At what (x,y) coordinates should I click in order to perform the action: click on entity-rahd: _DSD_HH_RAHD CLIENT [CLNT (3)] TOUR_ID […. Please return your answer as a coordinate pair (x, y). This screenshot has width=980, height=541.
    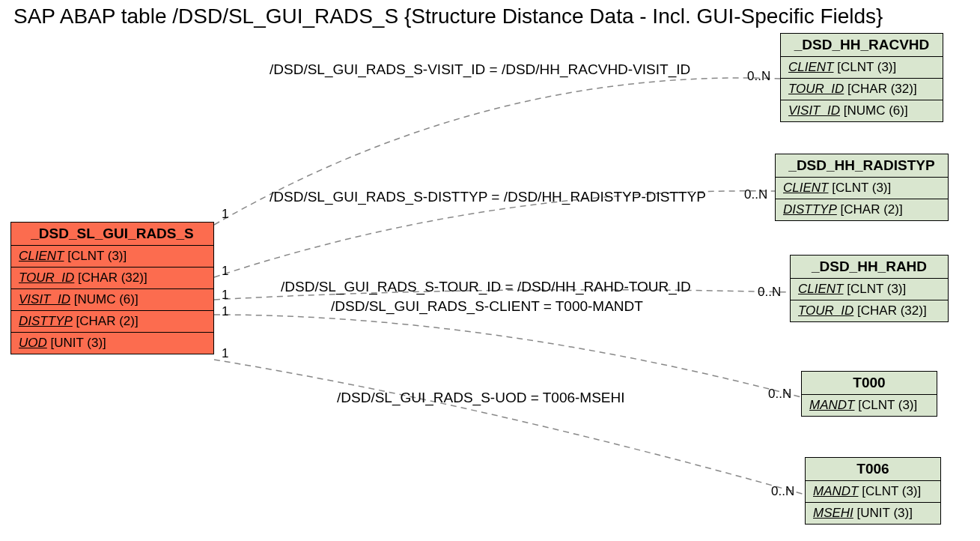
    Looking at the image, I should click on (869, 288).